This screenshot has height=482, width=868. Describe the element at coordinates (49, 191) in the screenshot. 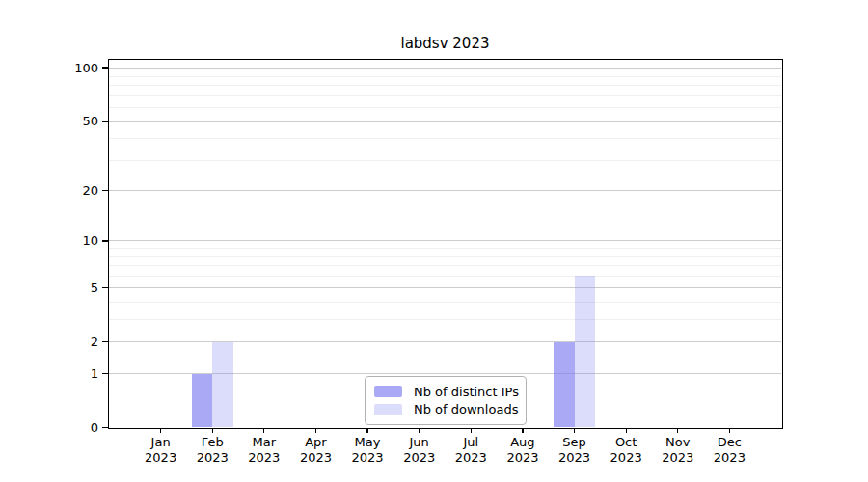

I see `y-tick-label: 20` at that location.